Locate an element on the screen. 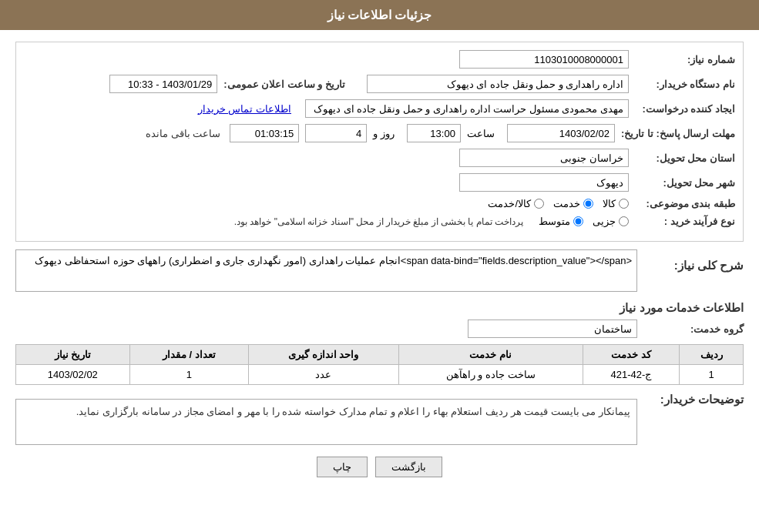 Image resolution: width=759 pixels, height=532 pixels. back-button: بازگشت is located at coordinates (408, 467).